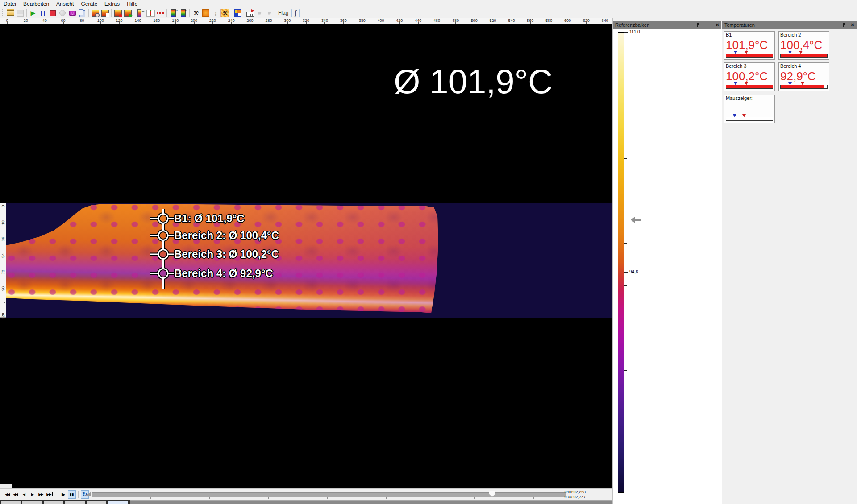  What do you see at coordinates (749, 45) in the screenshot?
I see `temperature-tile-b1: B1 101,9°C` at bounding box center [749, 45].